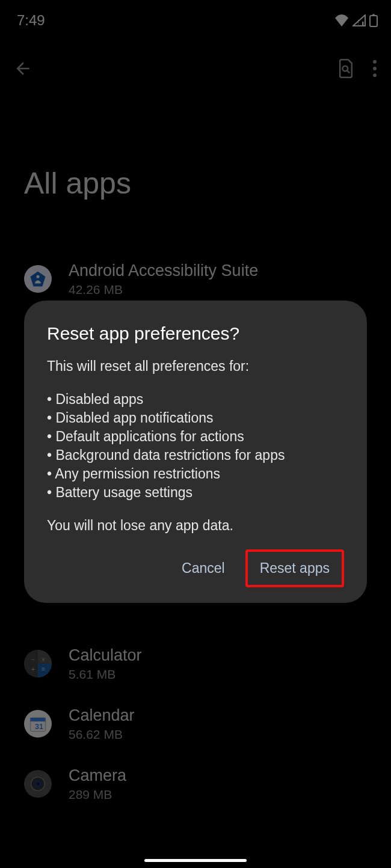  What do you see at coordinates (196, 569) in the screenshot?
I see `dialog-actions: Cancel Reset apps` at bounding box center [196, 569].